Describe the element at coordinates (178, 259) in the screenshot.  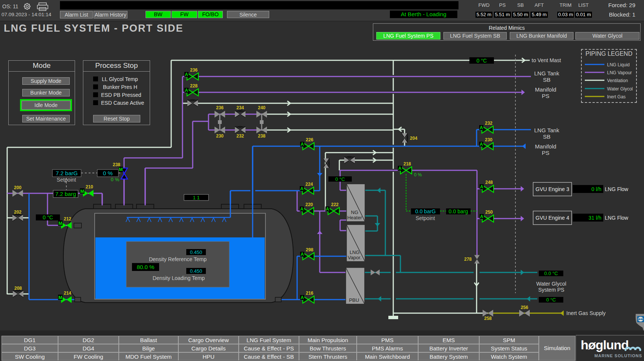
I see `svg-text: Density Reference Temp` at that location.